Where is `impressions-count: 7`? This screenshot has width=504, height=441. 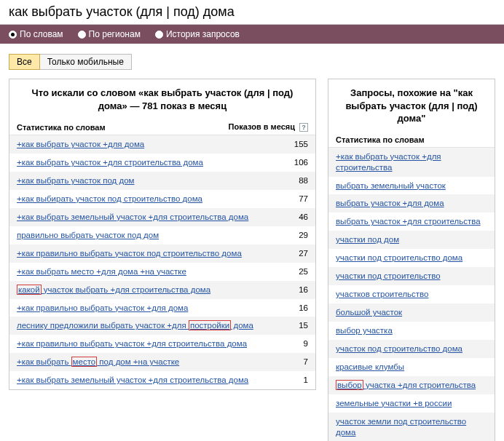 impressions-count: 7 is located at coordinates (303, 362).